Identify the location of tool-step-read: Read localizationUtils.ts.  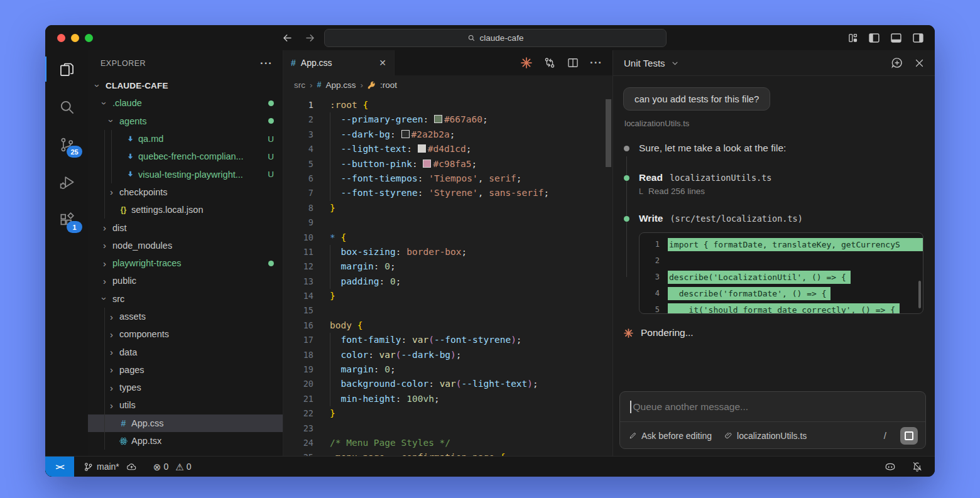
(774, 178).